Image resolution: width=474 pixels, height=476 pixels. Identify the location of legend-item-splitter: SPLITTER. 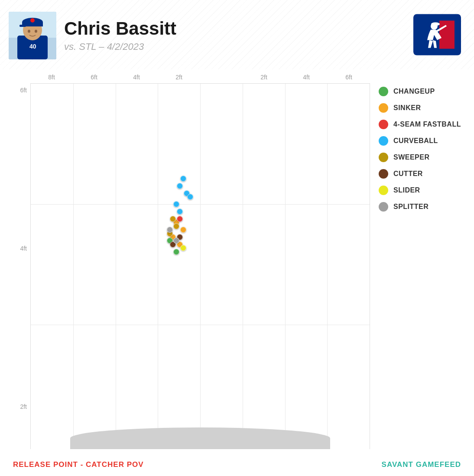
(420, 207).